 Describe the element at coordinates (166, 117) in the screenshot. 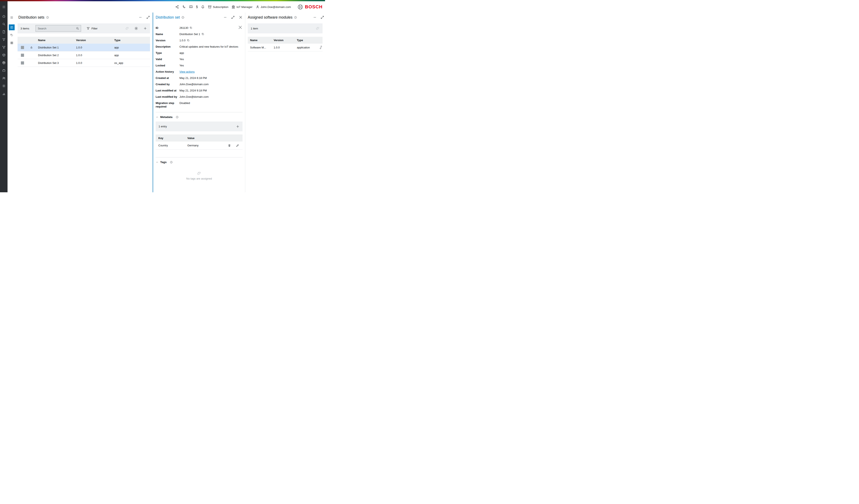

I see `metadata-title: Metadata` at that location.